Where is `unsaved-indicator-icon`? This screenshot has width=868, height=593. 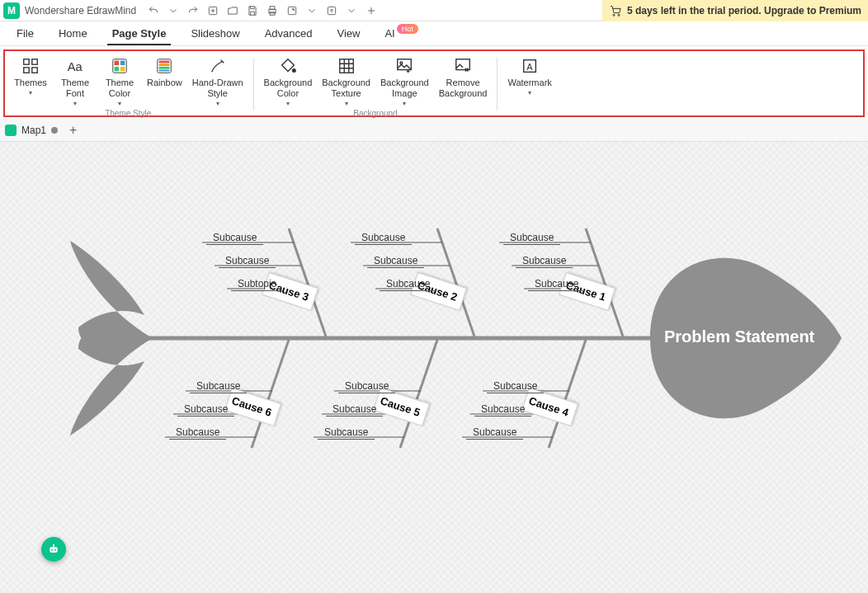 unsaved-indicator-icon is located at coordinates (54, 130).